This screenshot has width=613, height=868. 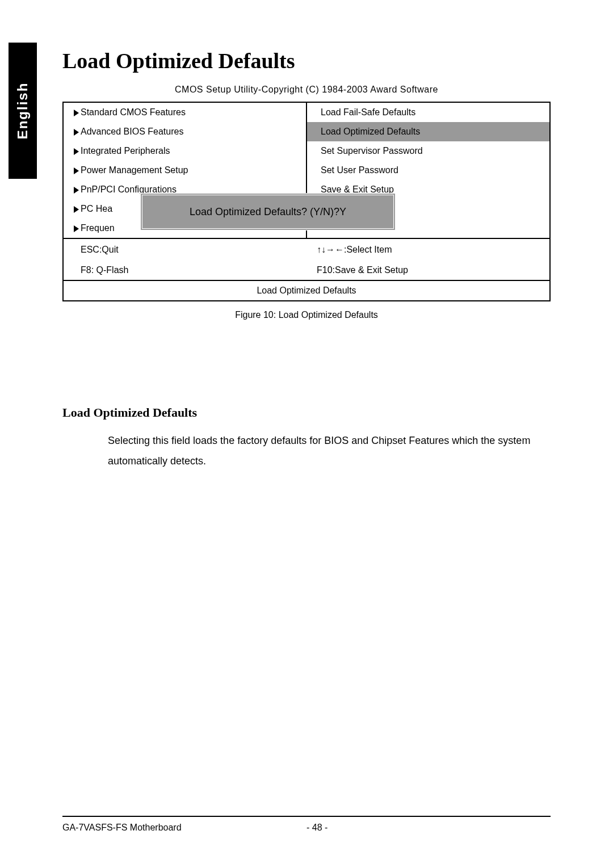 I want to click on menu-item-load-optimized: Load Optimized Defaults, so click(x=428, y=132).